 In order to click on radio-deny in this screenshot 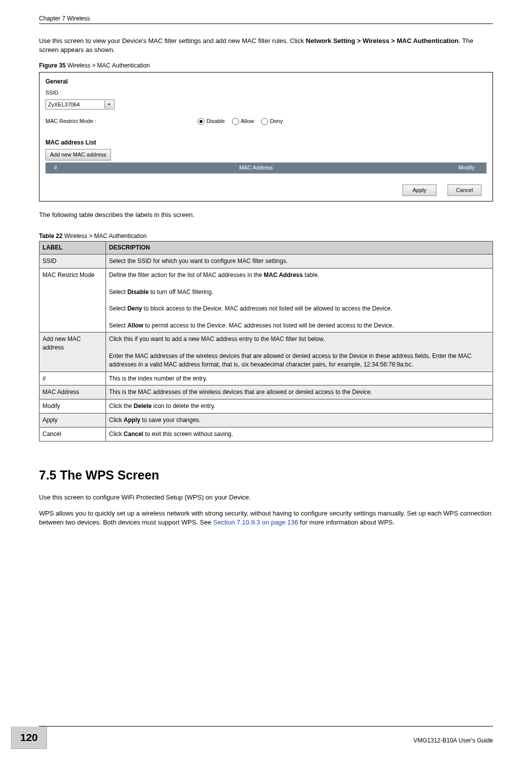, I will do `click(264, 122)`.